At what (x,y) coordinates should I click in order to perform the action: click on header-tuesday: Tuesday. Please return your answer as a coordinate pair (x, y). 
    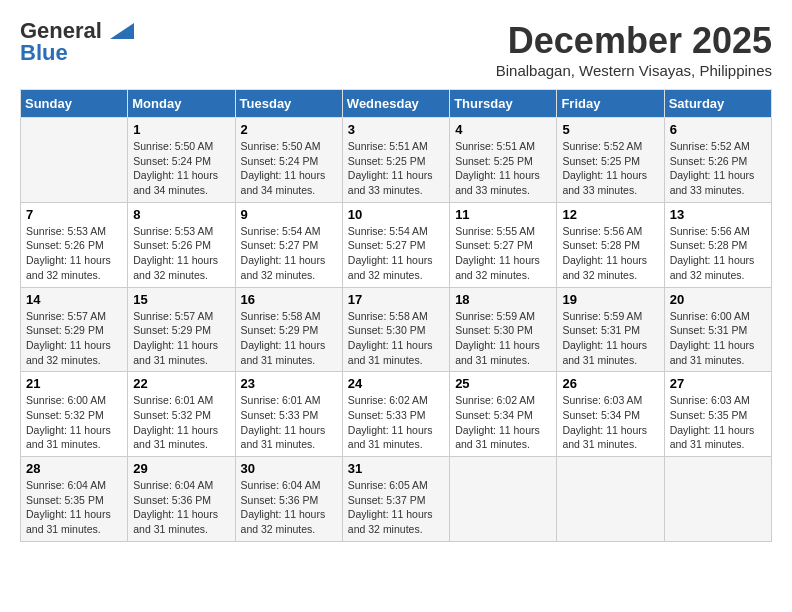
    Looking at the image, I should click on (288, 104).